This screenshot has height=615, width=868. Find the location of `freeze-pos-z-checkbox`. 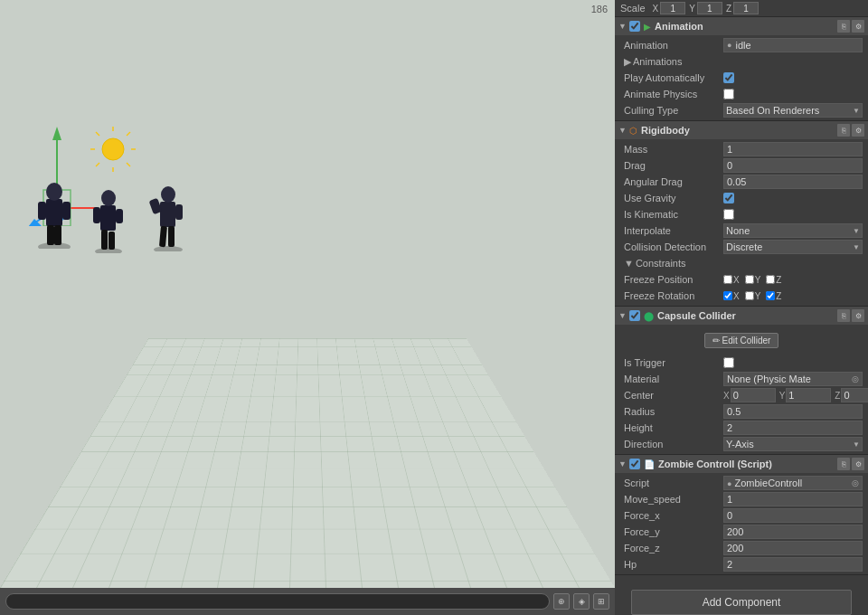

freeze-pos-z-checkbox is located at coordinates (770, 279).